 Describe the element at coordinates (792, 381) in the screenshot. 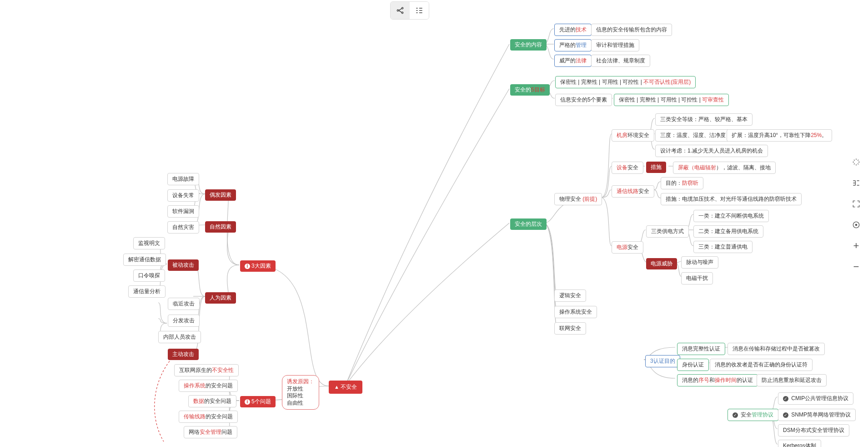

I see `leaf-auth-seq-r: 防止消息重放和延迟攻击` at that location.